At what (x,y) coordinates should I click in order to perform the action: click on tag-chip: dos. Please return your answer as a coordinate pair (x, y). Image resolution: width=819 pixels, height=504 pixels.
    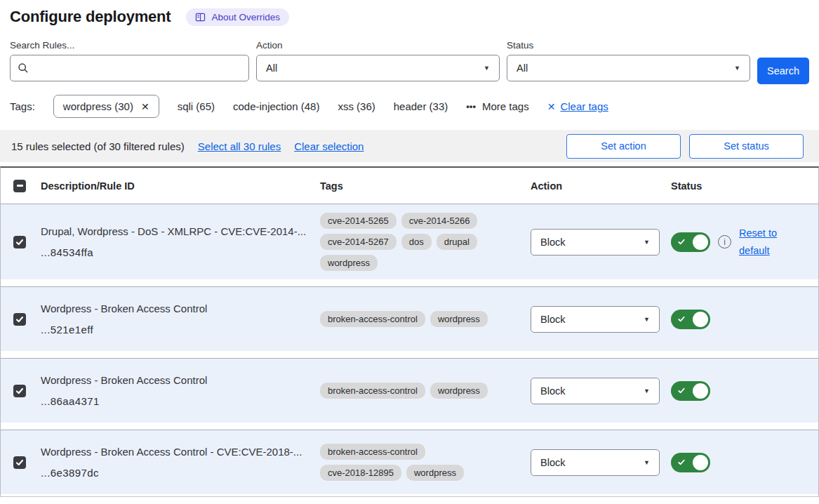
    Looking at the image, I should click on (417, 241).